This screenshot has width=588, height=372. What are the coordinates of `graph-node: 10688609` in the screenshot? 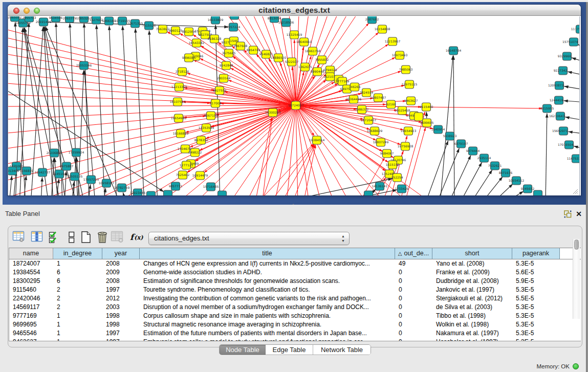 It's located at (375, 131).